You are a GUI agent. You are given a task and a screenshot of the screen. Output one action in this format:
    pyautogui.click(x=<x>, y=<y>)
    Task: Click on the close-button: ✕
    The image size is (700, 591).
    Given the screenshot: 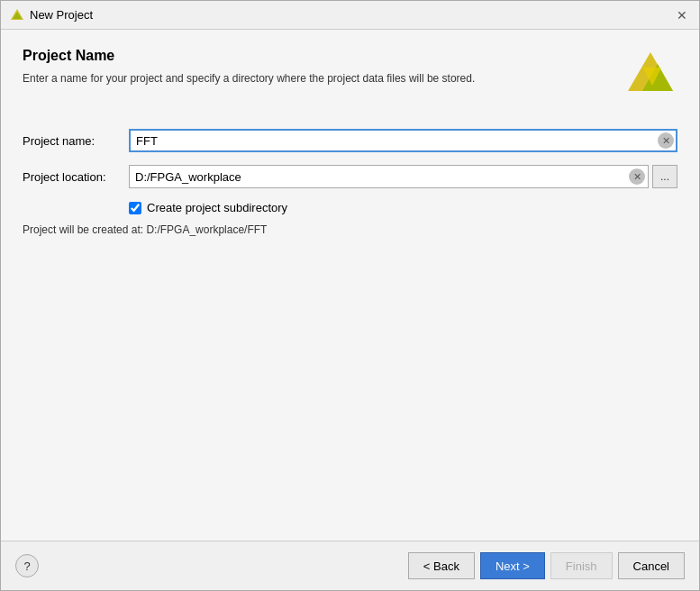 What is the action you would take?
    pyautogui.click(x=682, y=15)
    